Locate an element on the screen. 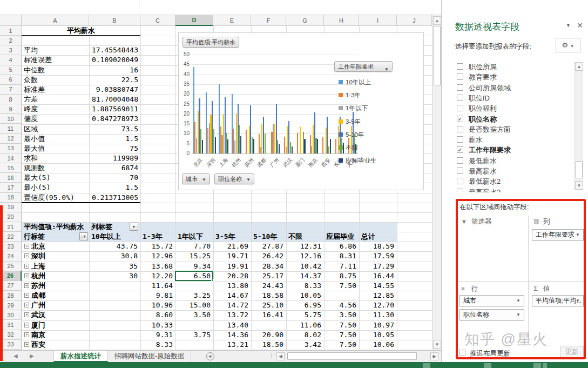 This screenshot has height=368, width=588. tab-nav-right-icon: ▶ is located at coordinates (32, 356).